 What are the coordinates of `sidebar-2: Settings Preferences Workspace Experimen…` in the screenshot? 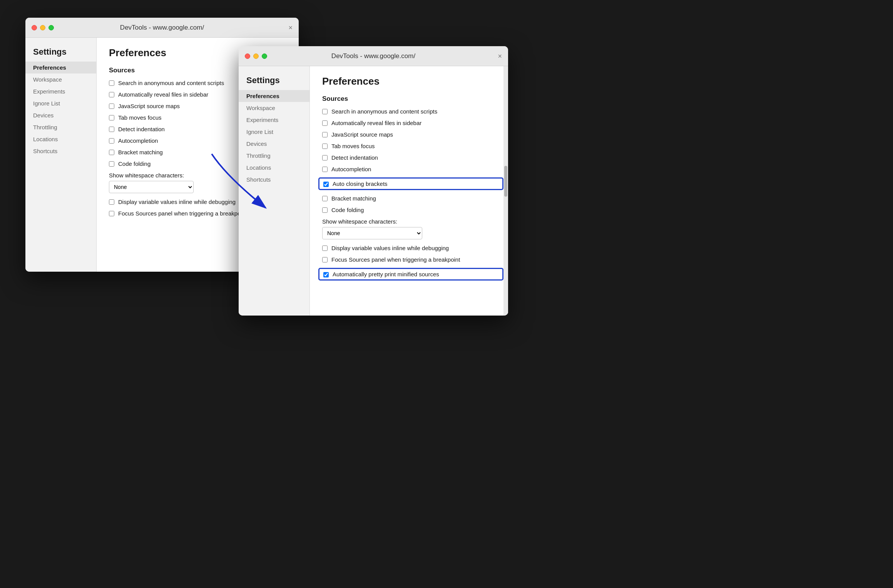 It's located at (274, 191).